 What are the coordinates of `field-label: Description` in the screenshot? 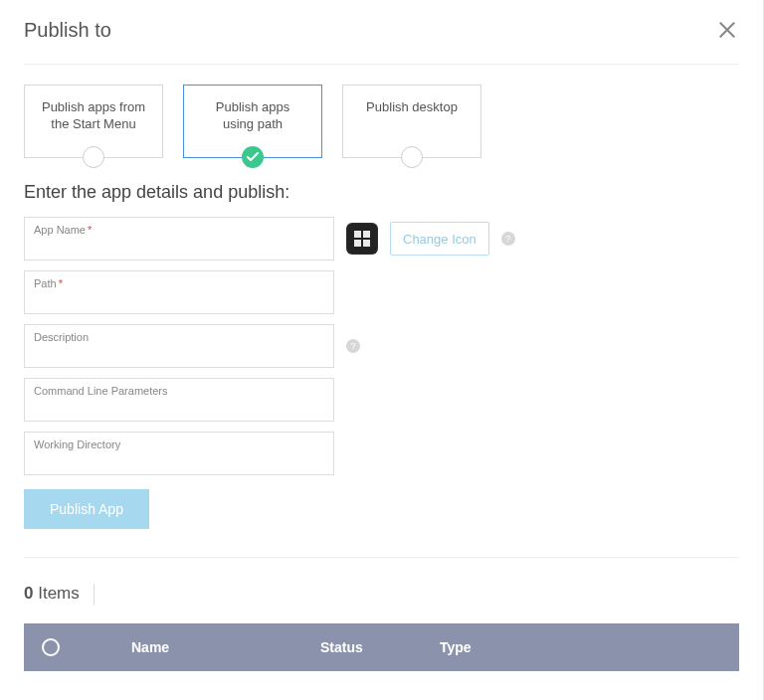 It's located at (62, 337).